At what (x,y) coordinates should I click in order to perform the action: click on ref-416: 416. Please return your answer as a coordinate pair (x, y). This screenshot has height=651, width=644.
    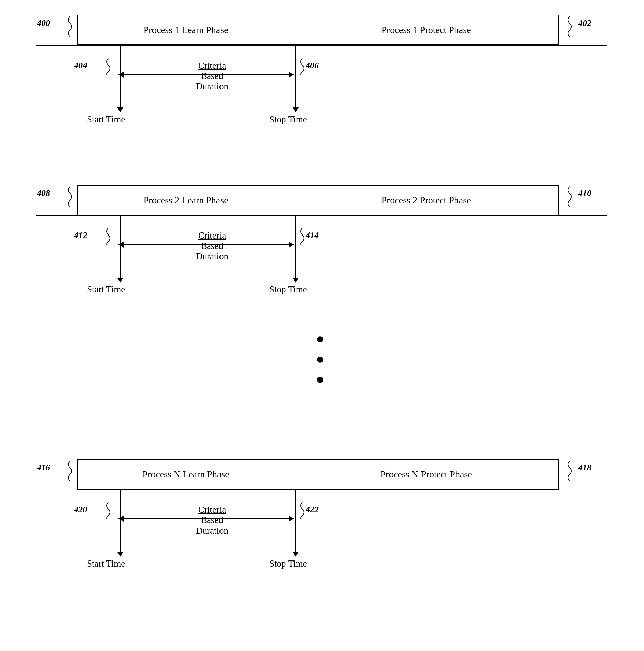
    Looking at the image, I should click on (44, 468).